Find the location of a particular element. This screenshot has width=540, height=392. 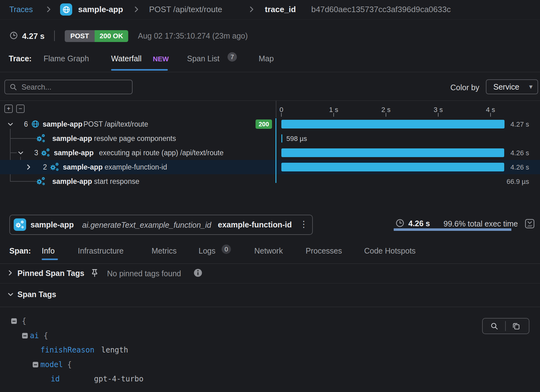

tab-processes: Processes is located at coordinates (324, 251).